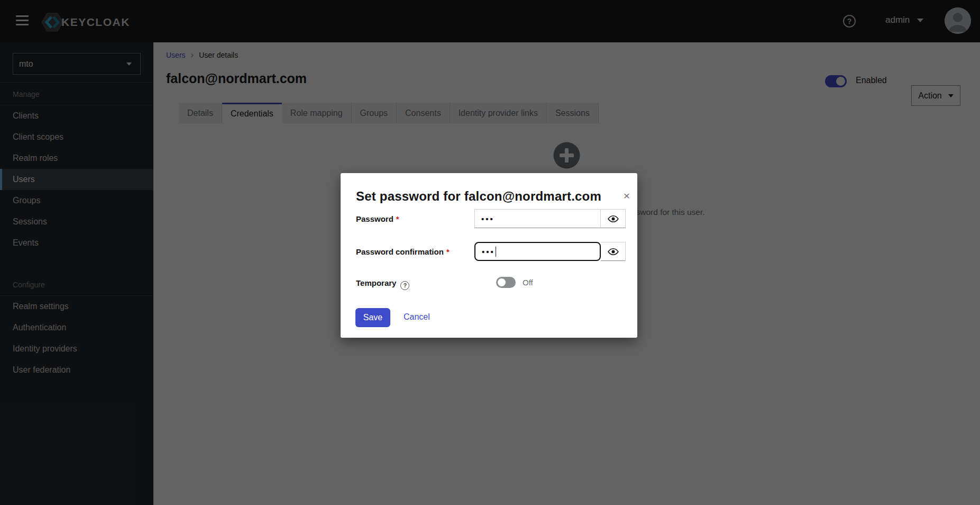  What do you see at coordinates (400, 252) in the screenshot?
I see `password-confirmation-label-text: Password confirmation` at bounding box center [400, 252].